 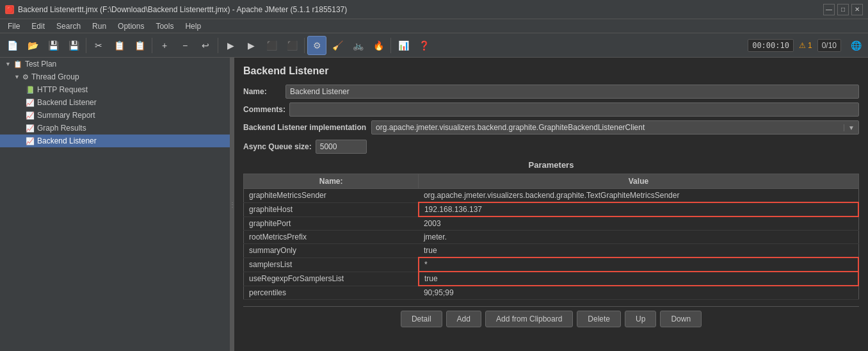 I want to click on maximize-button: □, so click(x=843, y=10).